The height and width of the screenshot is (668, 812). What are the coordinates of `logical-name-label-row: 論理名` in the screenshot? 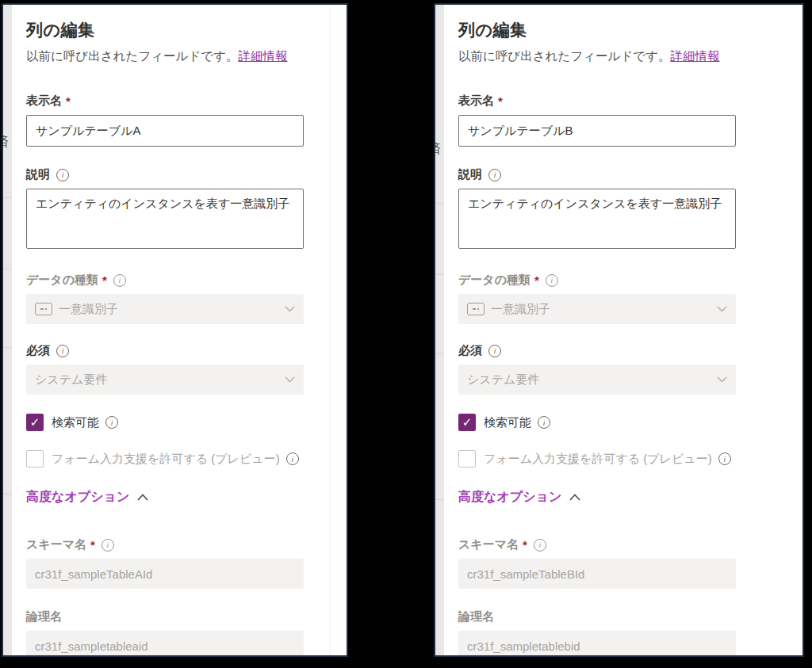 It's located at (597, 616).